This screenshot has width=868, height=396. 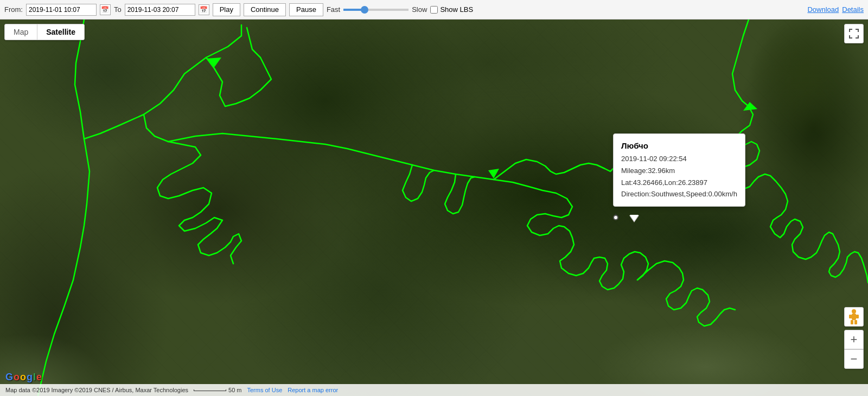 What do you see at coordinates (679, 177) in the screenshot?
I see `popup-body: 2019-11-02 09:22:54 Mileage:32.96km Lat:…` at bounding box center [679, 177].